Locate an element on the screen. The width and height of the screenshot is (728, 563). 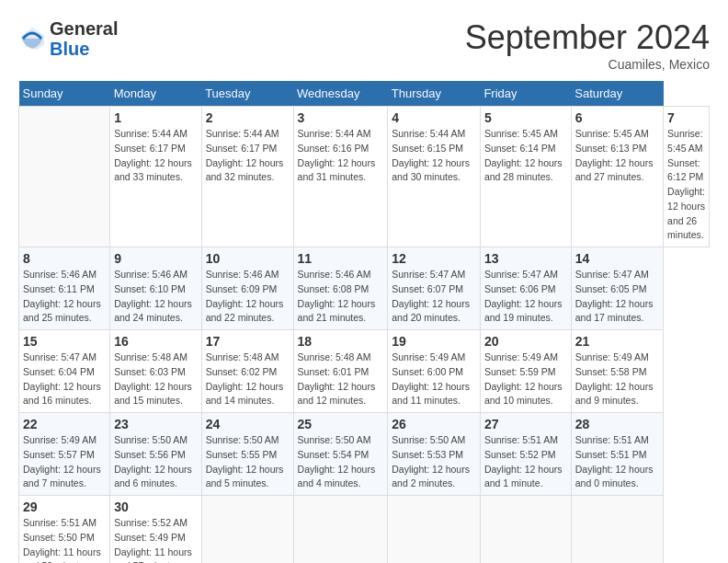
day-info: Sunrise: 5:50 AM Sunset: 5:56 PM Dayligh… is located at coordinates (155, 462).